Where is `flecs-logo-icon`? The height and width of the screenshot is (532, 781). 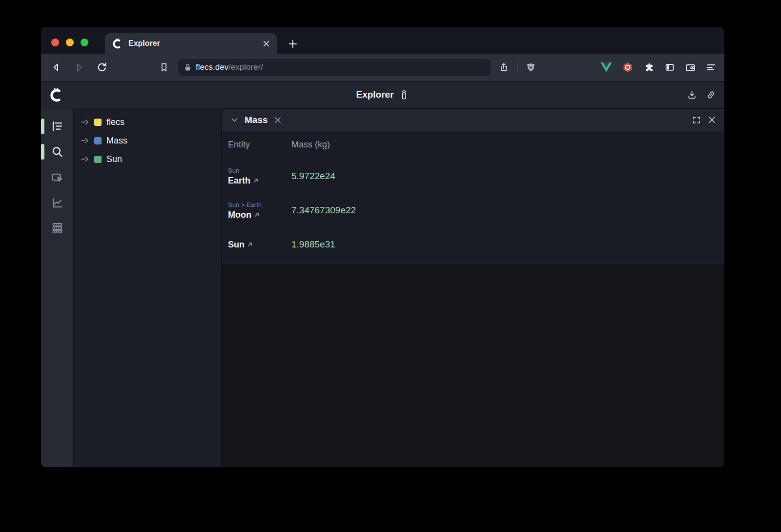
flecs-logo-icon is located at coordinates (56, 95).